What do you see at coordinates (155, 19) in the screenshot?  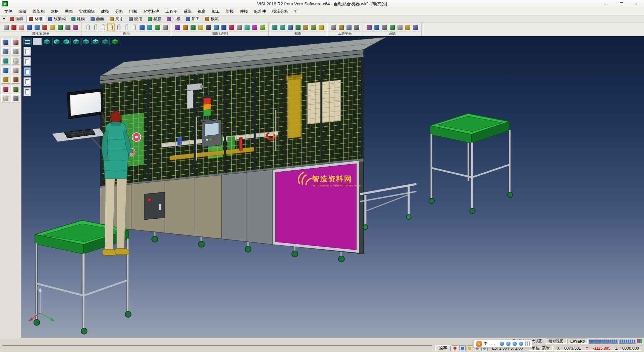 I see `tab-molding: 塑膜` at bounding box center [155, 19].